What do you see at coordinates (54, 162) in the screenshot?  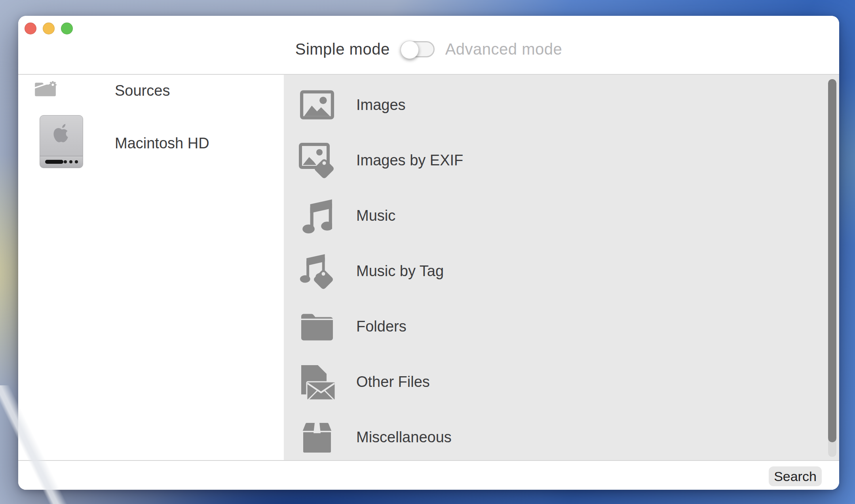 I see `drive-slot` at bounding box center [54, 162].